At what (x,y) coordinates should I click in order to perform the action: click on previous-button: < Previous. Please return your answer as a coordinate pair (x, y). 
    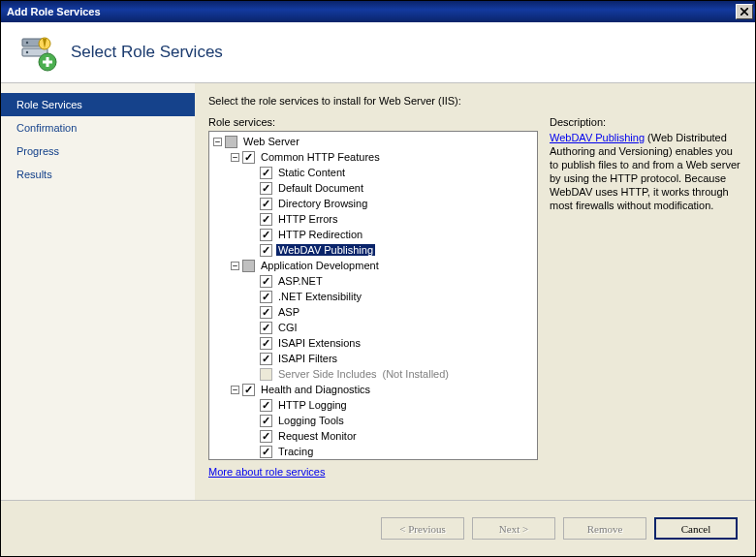
    Looking at the image, I should click on (423, 529).